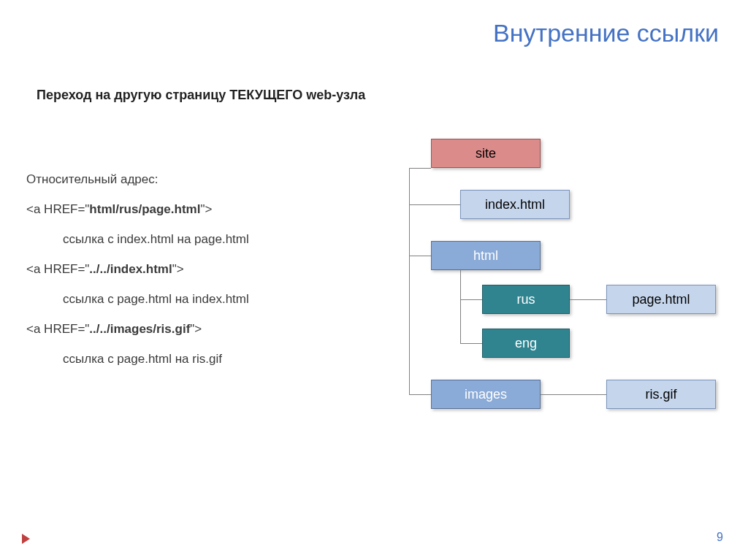 The image size is (748, 560). What do you see at coordinates (130, 269) in the screenshot?
I see `code-path: ../../index.html` at bounding box center [130, 269].